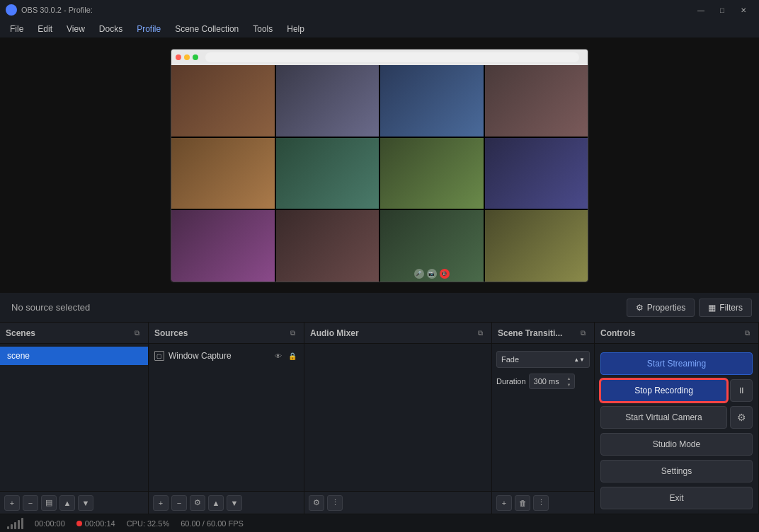 Image resolution: width=759 pixels, height=532 pixels. Describe the element at coordinates (664, 391) in the screenshot. I see `stop-recording-button: Stop Recording` at that location.